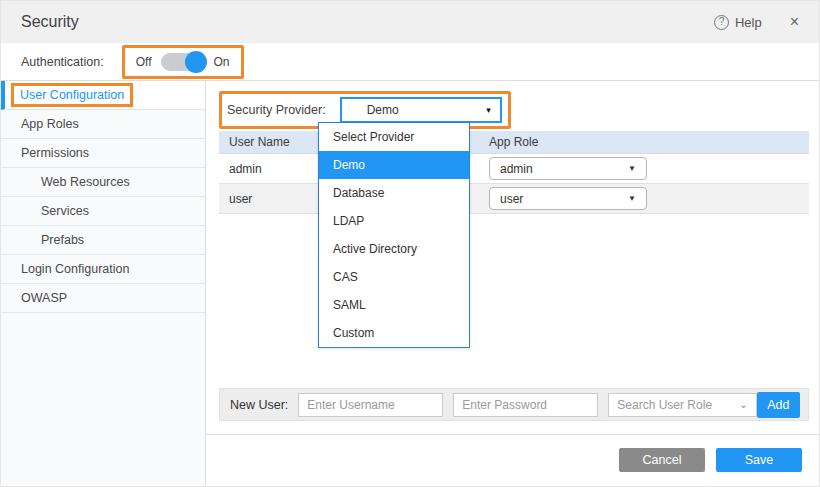 Image resolution: width=820 pixels, height=487 pixels. Describe the element at coordinates (748, 22) in the screenshot. I see `help-label: Help` at that location.